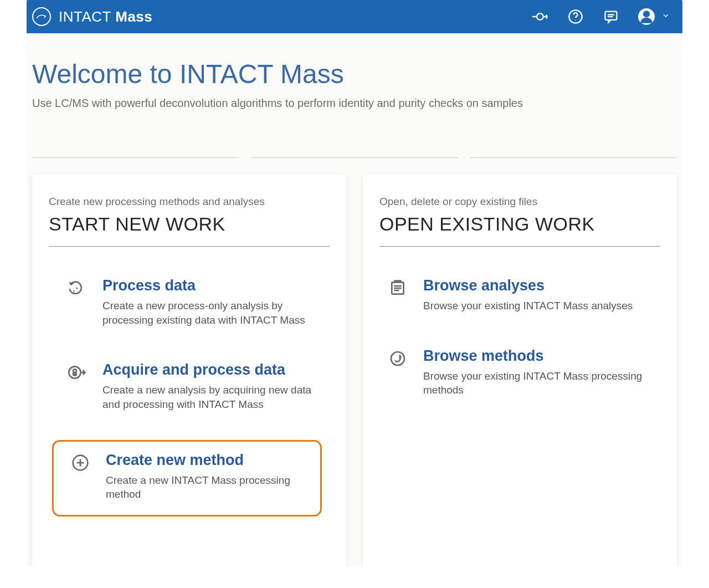 This screenshot has height=588, width=709. What do you see at coordinates (611, 17) in the screenshot?
I see `feedback-icon` at bounding box center [611, 17].